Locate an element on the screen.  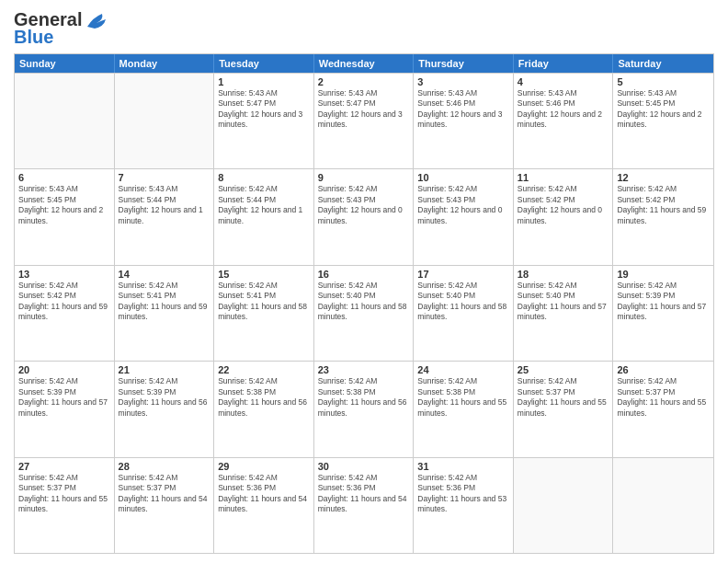
day-number: 6 is located at coordinates (64, 178).